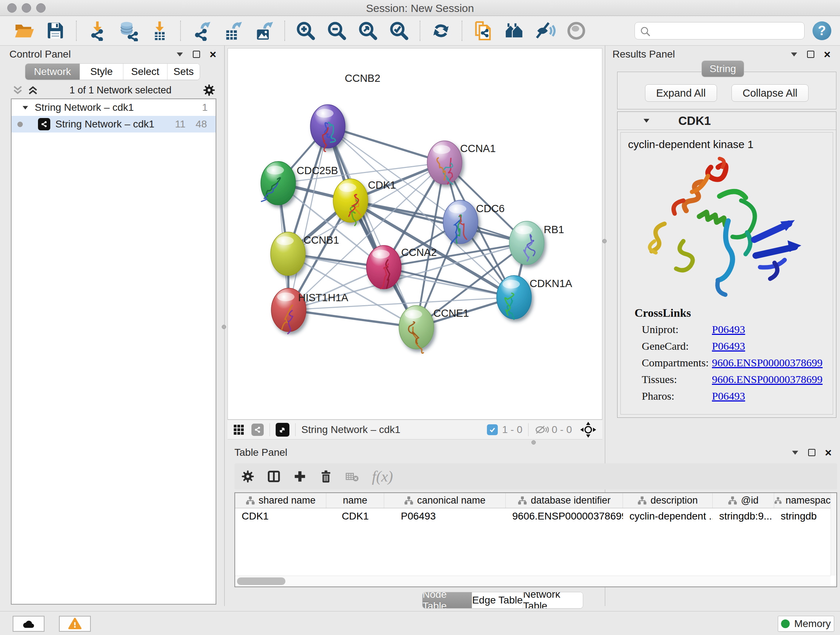 Image resolution: width=840 pixels, height=635 pixels. Describe the element at coordinates (328, 128) in the screenshot. I see `network-node-CCNB2` at that location.